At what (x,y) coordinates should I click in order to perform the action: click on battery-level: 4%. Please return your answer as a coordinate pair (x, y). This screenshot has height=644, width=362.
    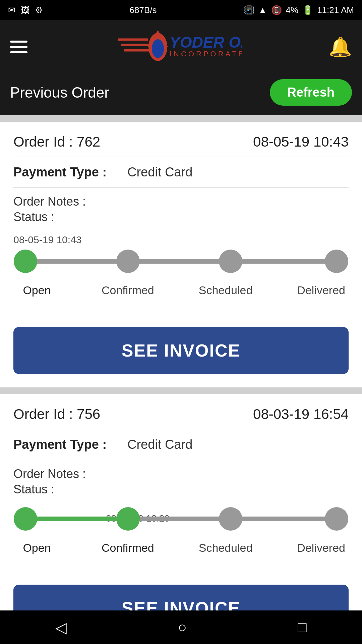
    Looking at the image, I should click on (292, 10).